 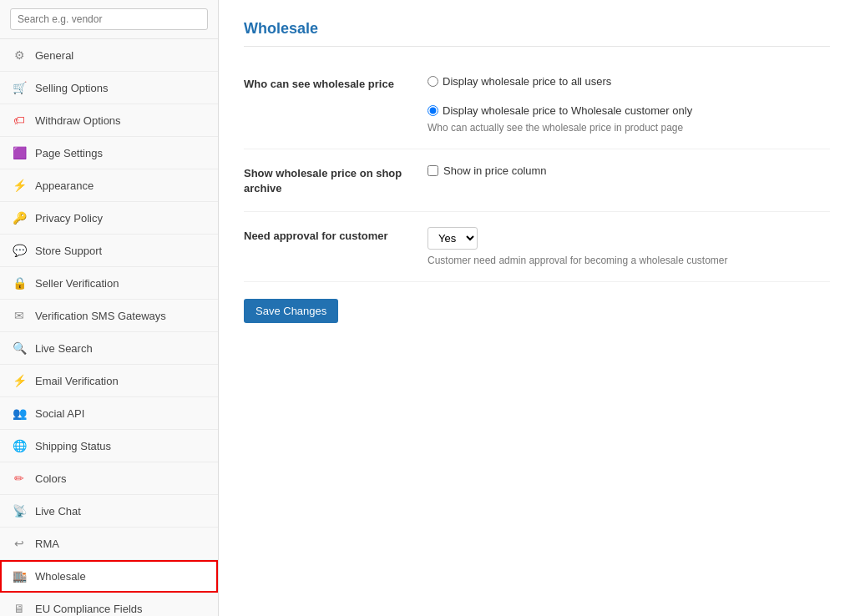 What do you see at coordinates (109, 381) in the screenshot?
I see `sidebar-item-email-verification: ⚡Email Verification` at bounding box center [109, 381].